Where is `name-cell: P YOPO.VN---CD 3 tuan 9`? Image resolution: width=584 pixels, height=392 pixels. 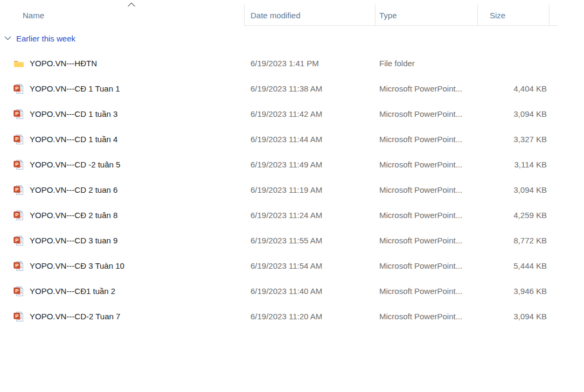
name-cell: P YOPO.VN---CD 3 tuan 9 is located at coordinates (122, 241).